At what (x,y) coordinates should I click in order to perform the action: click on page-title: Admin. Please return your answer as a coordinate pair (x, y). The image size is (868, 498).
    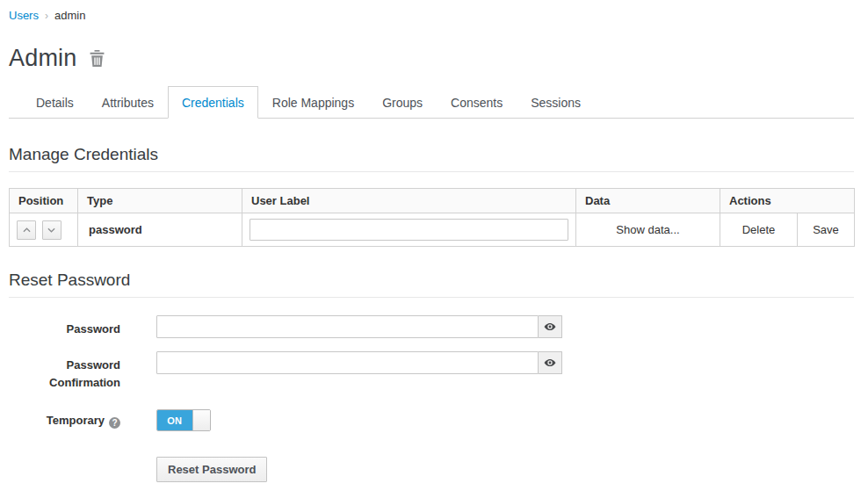
    Looking at the image, I should click on (43, 58).